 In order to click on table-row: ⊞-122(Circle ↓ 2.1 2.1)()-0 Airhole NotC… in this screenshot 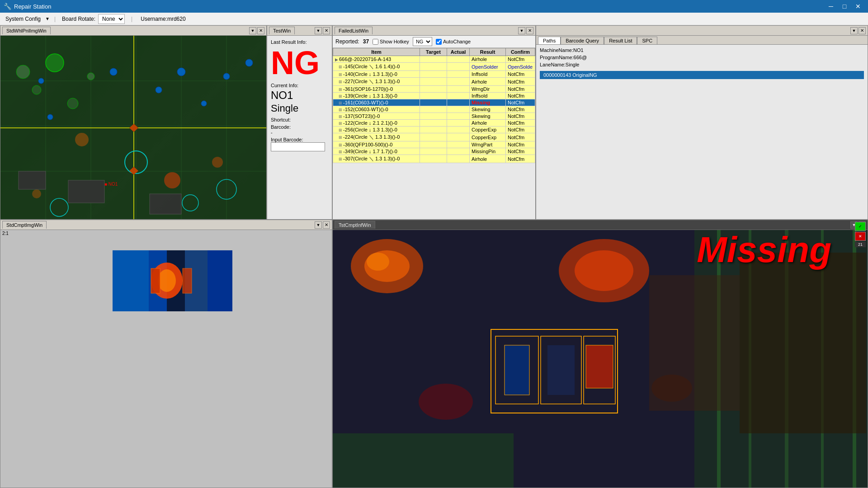, I will do `click(434, 123)`.